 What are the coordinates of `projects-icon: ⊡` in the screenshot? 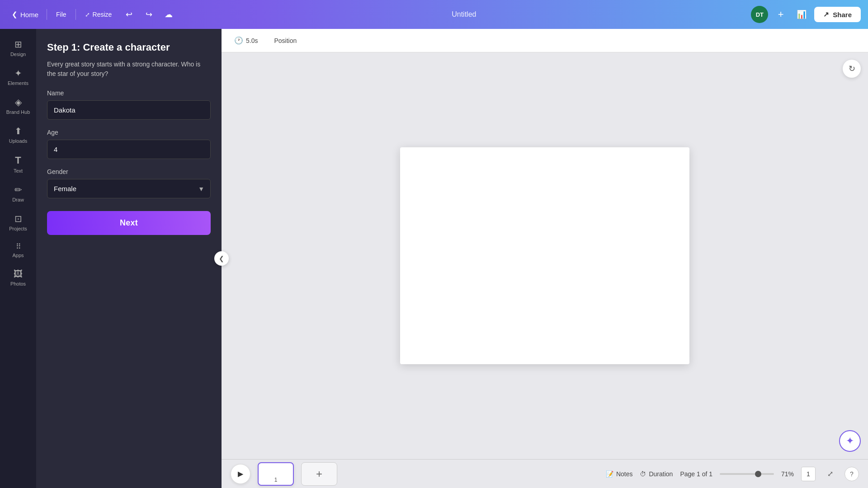 It's located at (18, 219).